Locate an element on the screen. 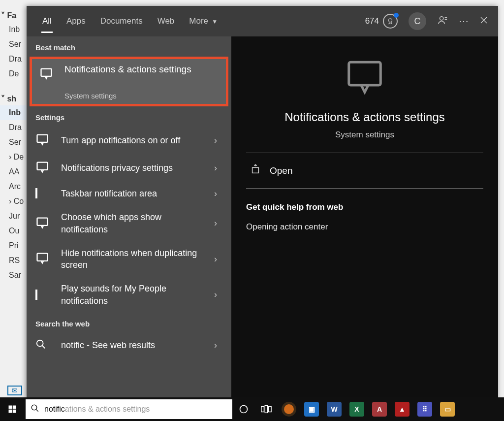 The image size is (504, 421). best-match-header: Best match is located at coordinates (129, 46).